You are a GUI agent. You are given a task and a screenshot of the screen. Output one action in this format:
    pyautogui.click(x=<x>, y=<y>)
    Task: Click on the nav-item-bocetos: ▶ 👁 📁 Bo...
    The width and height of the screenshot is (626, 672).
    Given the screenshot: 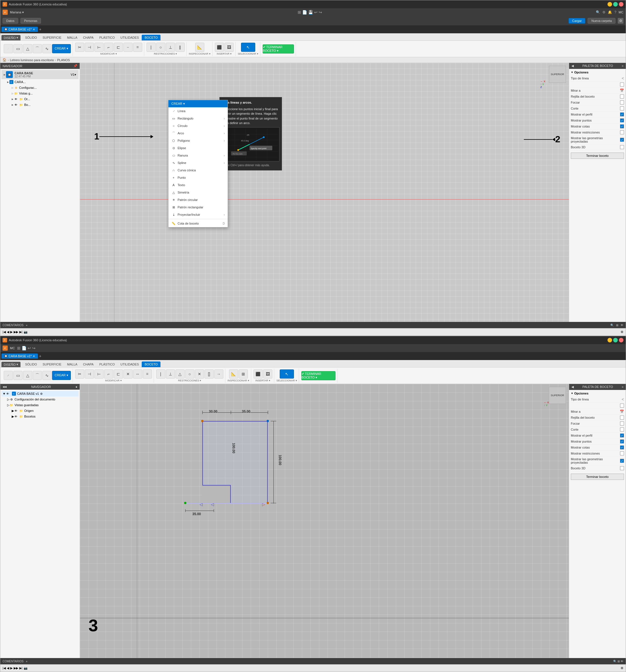 What is the action you would take?
    pyautogui.click(x=45, y=105)
    